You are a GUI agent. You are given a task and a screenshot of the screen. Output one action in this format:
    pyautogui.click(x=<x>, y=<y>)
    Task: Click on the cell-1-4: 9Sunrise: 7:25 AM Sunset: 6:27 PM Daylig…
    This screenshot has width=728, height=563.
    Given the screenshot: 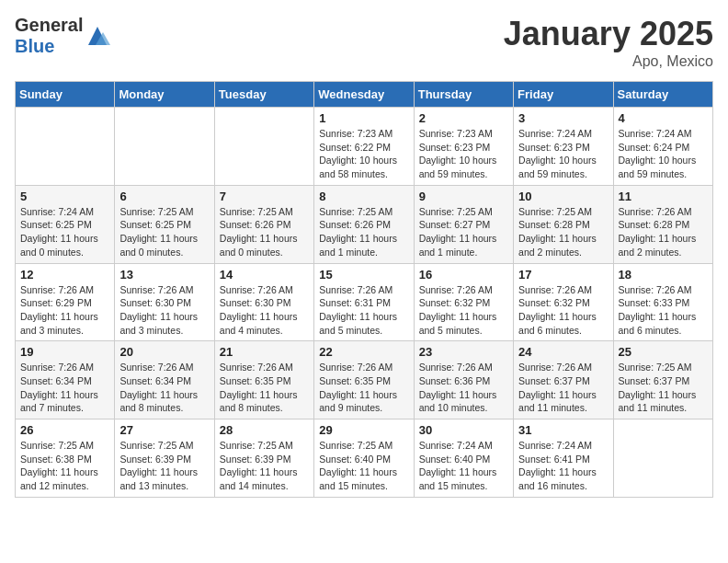 What is the action you would take?
    pyautogui.click(x=463, y=224)
    